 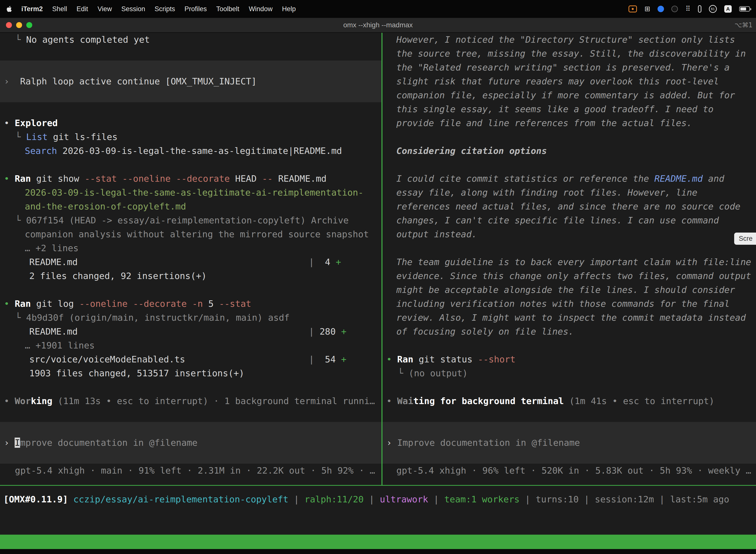 I want to click on menu-item-view: View, so click(x=105, y=9).